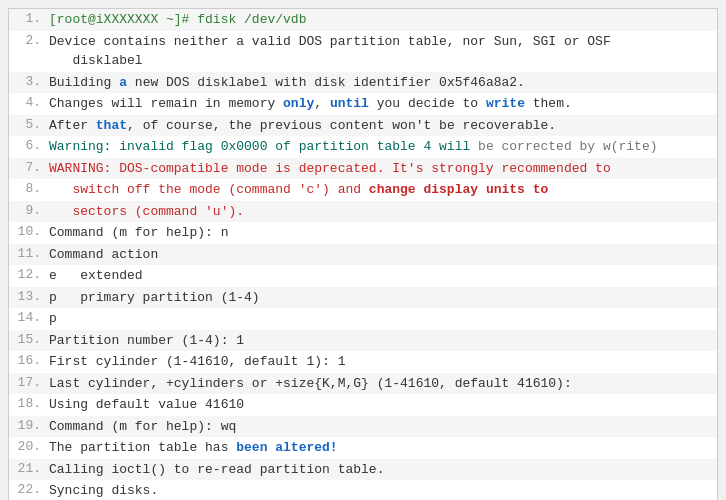 Image resolution: width=726 pixels, height=500 pixels. Describe the element at coordinates (96, 276) in the screenshot. I see `text-segment: e extended` at that location.